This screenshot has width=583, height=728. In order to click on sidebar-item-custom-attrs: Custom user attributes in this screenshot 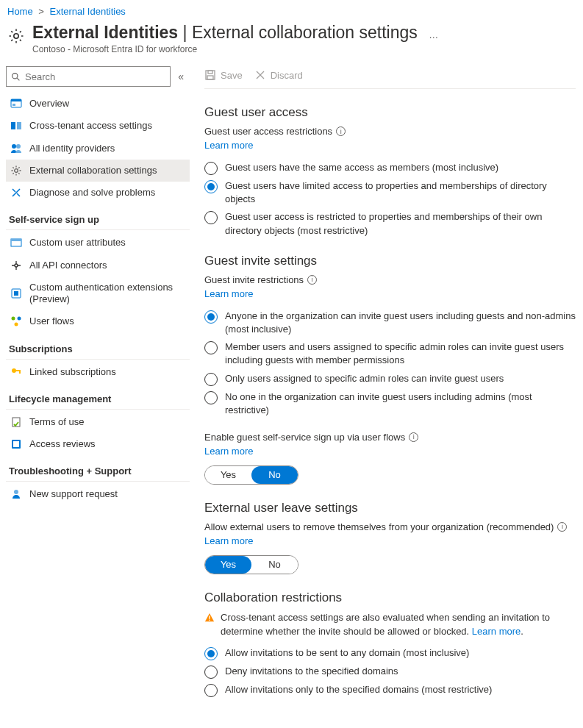, I will do `click(98, 243)`.